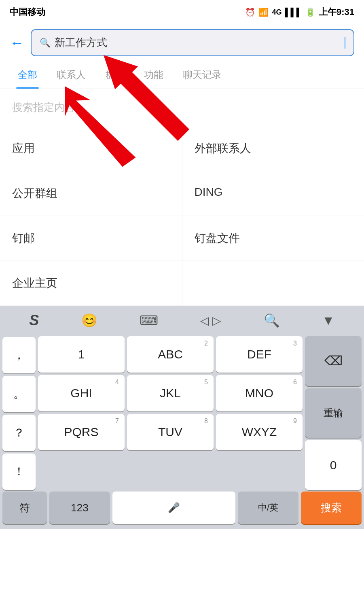  I want to click on key-123: 123, so click(80, 508).